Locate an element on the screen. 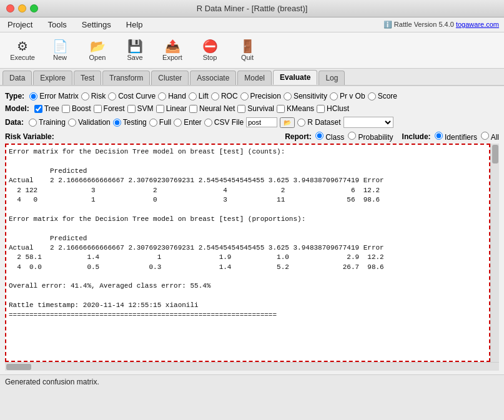 This screenshot has width=504, height=420. type-sensitivity-option: Sensitivity is located at coordinates (305, 96).